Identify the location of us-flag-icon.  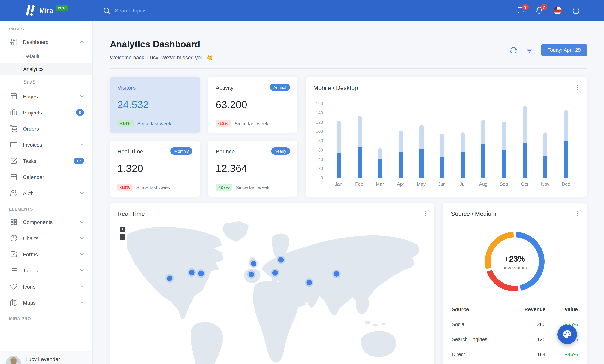
(558, 10).